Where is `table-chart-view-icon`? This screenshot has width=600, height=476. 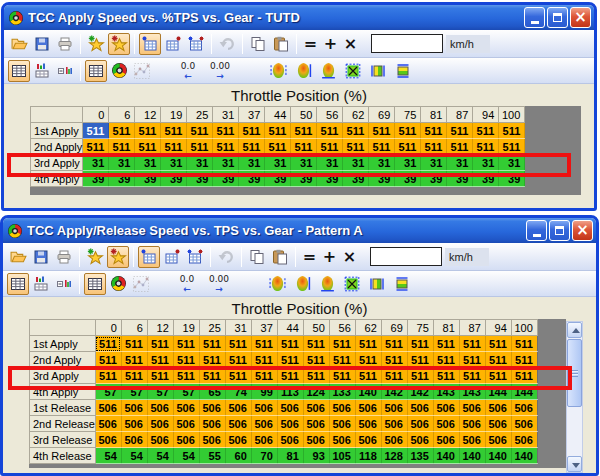
table-chart-view-icon is located at coordinates (42, 71).